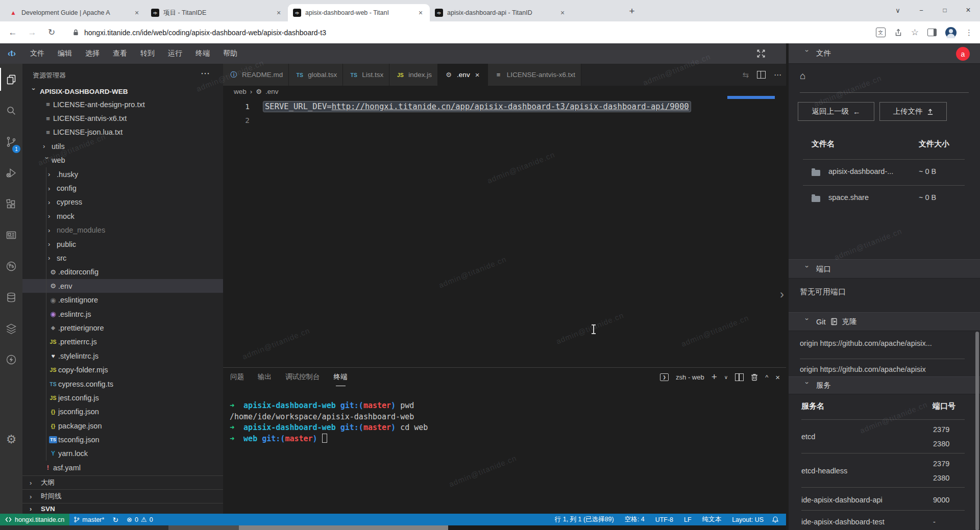 The height and width of the screenshot is (530, 980). I want to click on status-item: 行 1, 列 1 (已选择89), so click(584, 519).